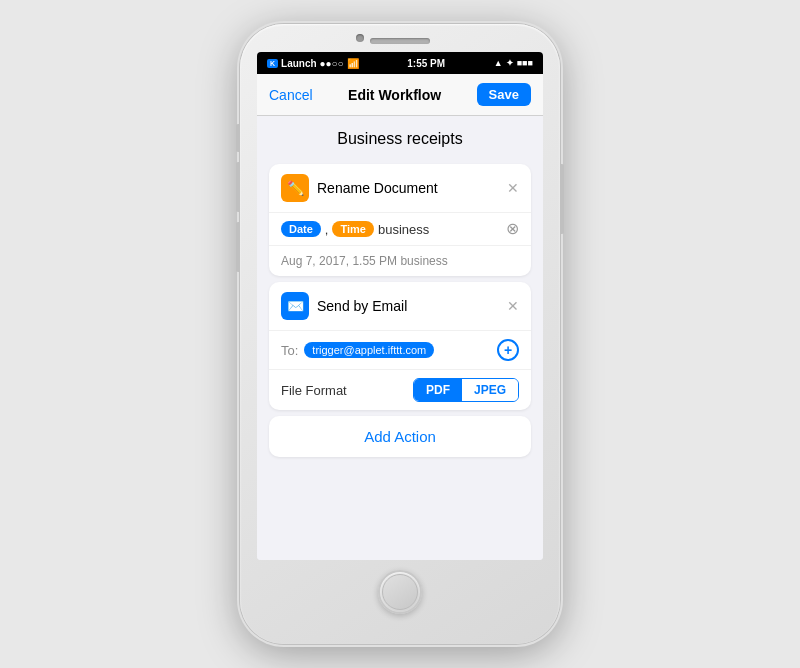  I want to click on to-label: To:, so click(290, 350).